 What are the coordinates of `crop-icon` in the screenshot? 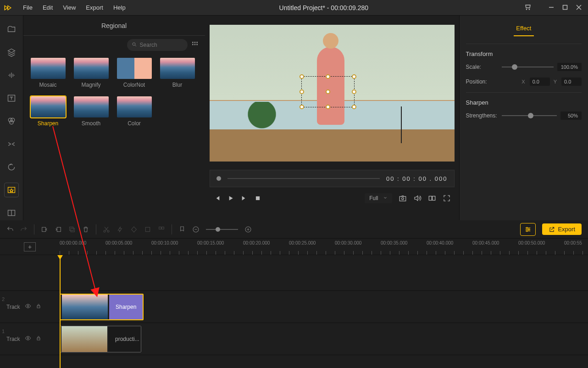 It's located at (148, 229).